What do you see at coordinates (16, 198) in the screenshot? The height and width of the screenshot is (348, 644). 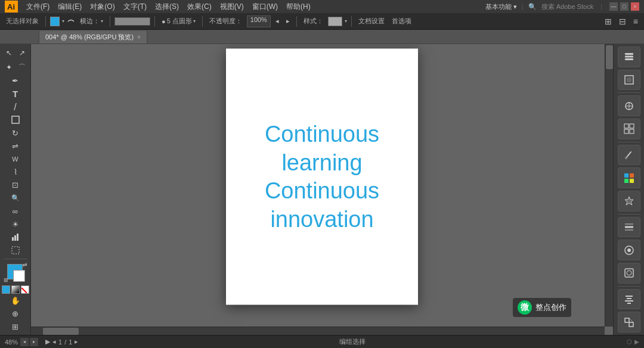 I see `eyedropper-tool-button: 🔍` at bounding box center [16, 198].